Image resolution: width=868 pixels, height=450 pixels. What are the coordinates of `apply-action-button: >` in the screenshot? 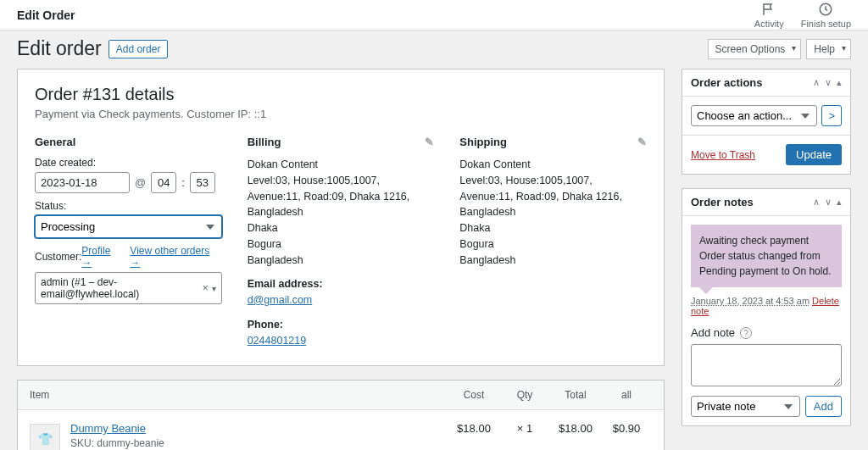 It's located at (832, 115).